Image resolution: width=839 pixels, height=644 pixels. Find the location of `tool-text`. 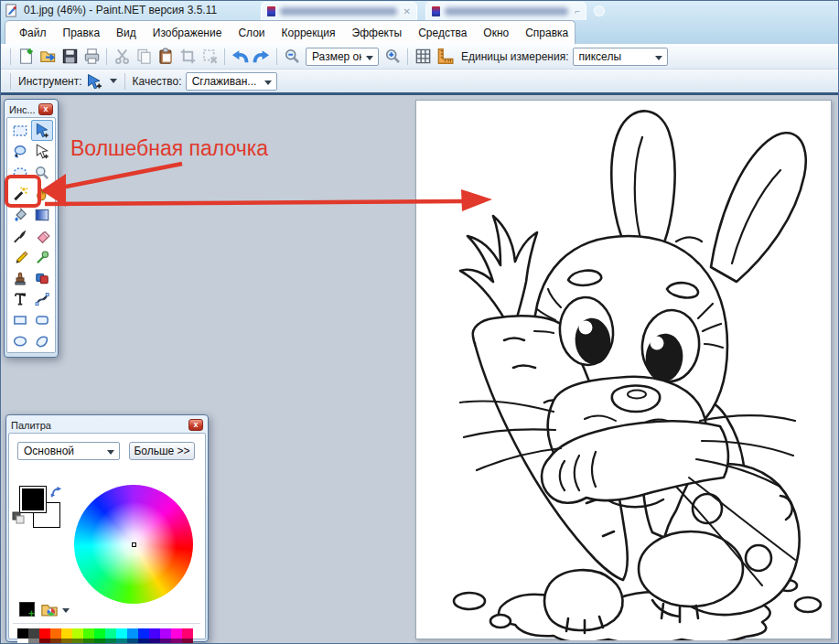

tool-text is located at coordinates (20, 298).